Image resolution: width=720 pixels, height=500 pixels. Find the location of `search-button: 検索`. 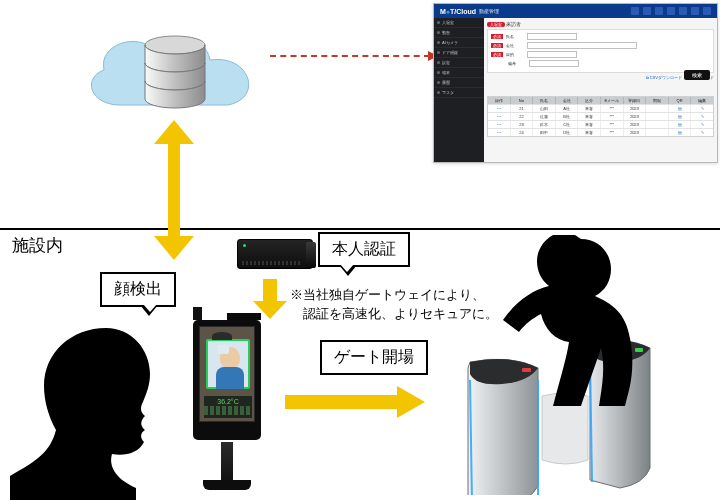

search-button: 検索 is located at coordinates (697, 75).